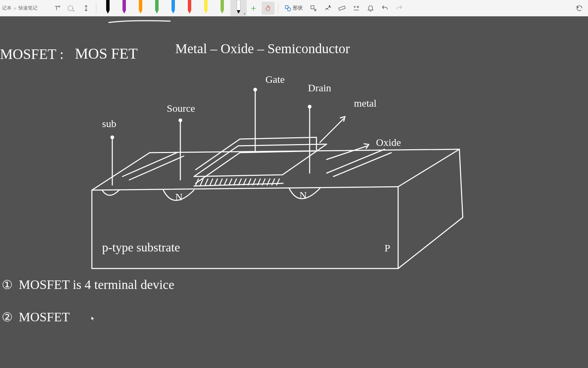 The image size is (588, 368). Describe the element at coordinates (268, 8) in the screenshot. I see `touch-draw-button` at that location.